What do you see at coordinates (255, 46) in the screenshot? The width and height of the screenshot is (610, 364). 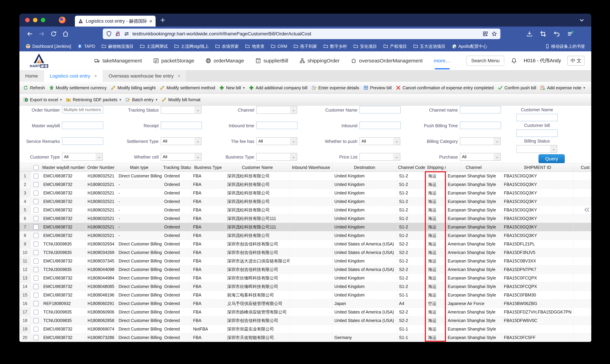 I see `bookmark-地查查: 地查查` at bounding box center [255, 46].